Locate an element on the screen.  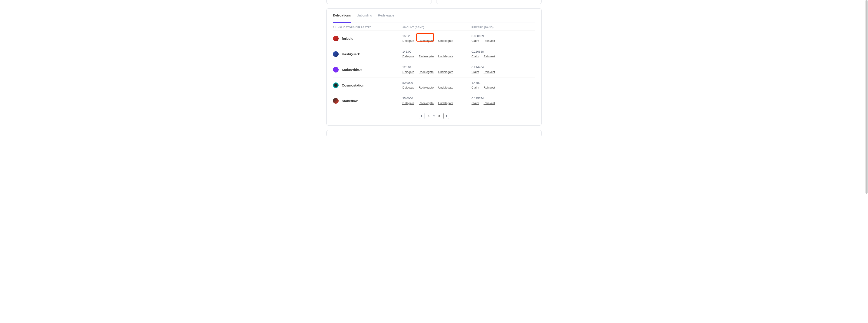
validator-header-label: VALIDATORS DELEGATED is located at coordinates (354, 27).